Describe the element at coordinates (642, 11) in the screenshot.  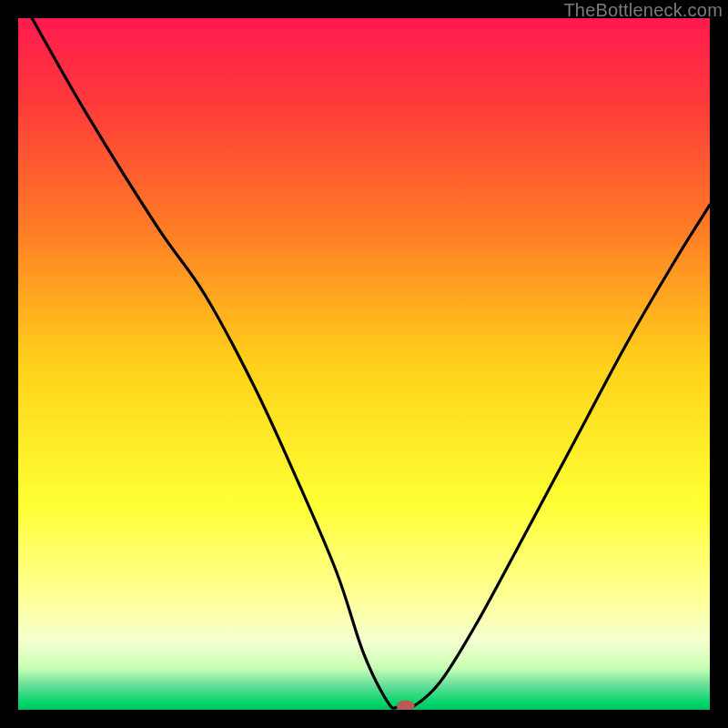
I see `watermark-text: TheBottleneck.com` at that location.